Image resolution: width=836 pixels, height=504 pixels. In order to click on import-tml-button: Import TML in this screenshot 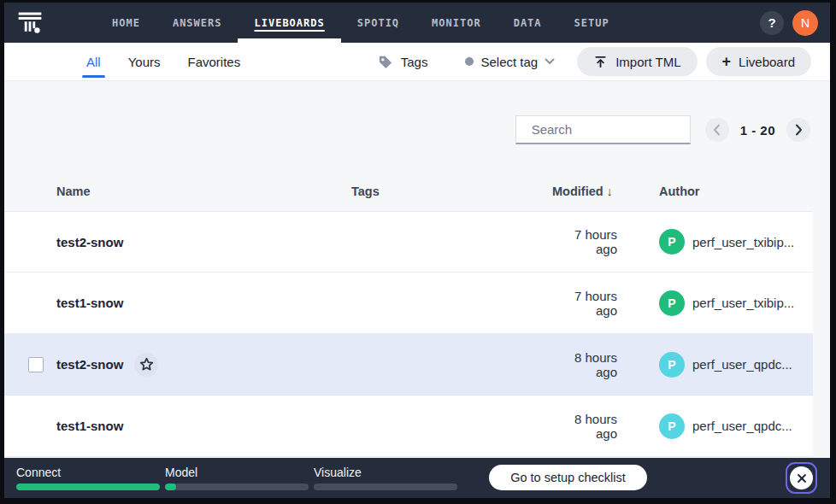, I will do `click(637, 62)`.